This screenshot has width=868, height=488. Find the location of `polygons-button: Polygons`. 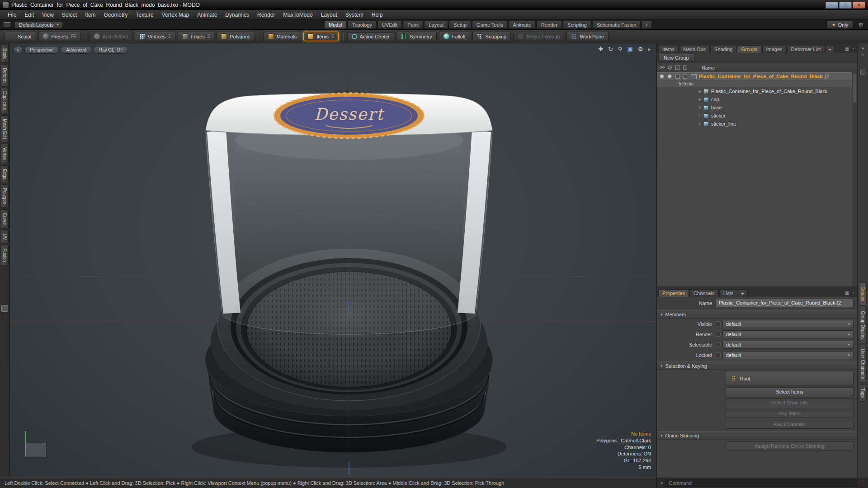

polygons-button: Polygons is located at coordinates (236, 36).